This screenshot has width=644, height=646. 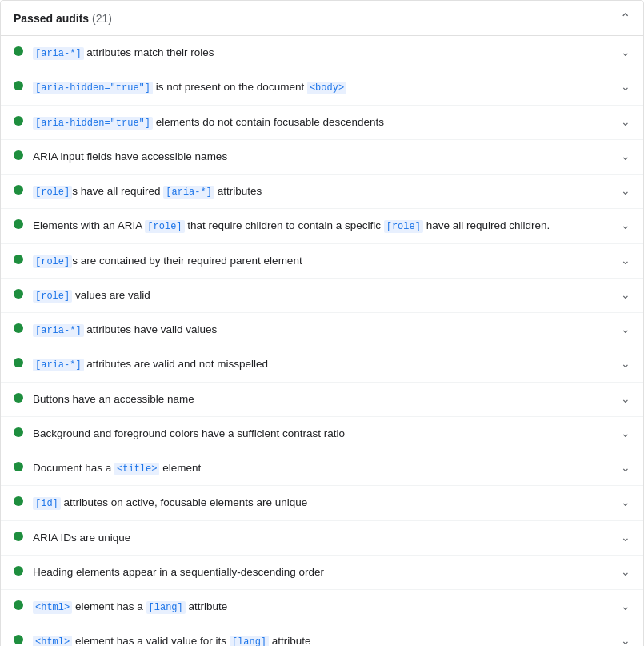 What do you see at coordinates (51, 18) in the screenshot?
I see `panel-title-text: Passed audits` at bounding box center [51, 18].